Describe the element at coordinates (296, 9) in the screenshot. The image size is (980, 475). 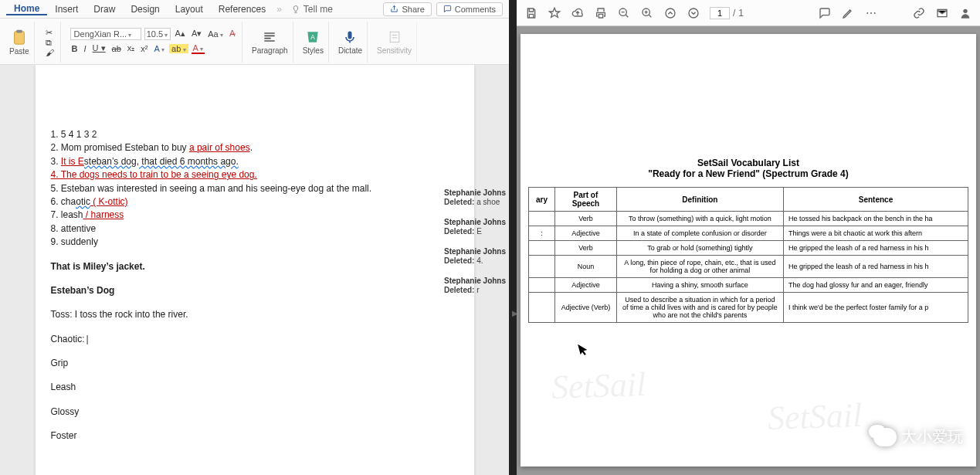
I see `bulb-icon` at that location.